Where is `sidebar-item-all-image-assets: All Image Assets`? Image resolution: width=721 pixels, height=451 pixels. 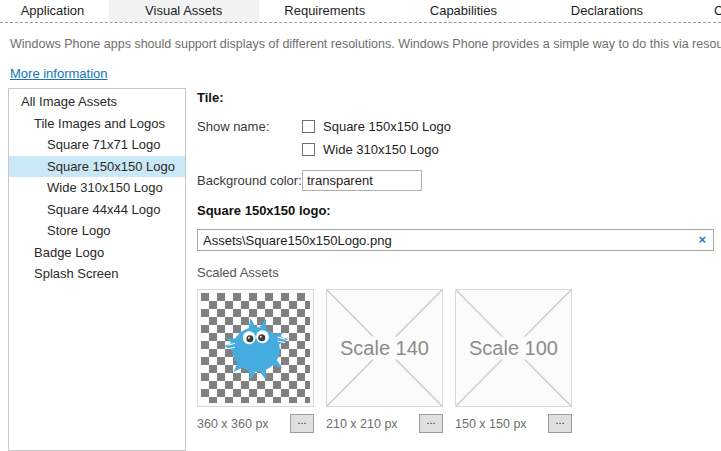 sidebar-item-all-image-assets: All Image Assets is located at coordinates (97, 102).